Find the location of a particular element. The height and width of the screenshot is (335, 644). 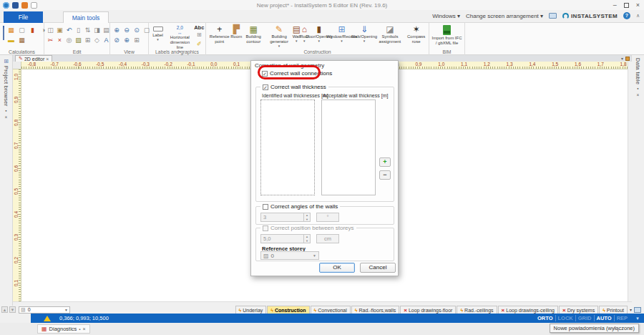

small-tool-icon: ▬ is located at coordinates (11, 40).